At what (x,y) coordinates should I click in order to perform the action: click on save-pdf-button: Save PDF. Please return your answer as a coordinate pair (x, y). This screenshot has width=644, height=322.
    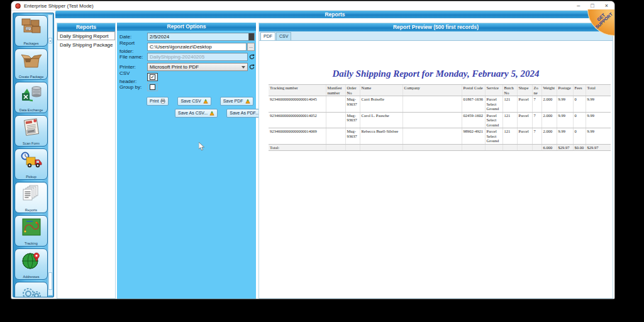
    Looking at the image, I should click on (236, 101).